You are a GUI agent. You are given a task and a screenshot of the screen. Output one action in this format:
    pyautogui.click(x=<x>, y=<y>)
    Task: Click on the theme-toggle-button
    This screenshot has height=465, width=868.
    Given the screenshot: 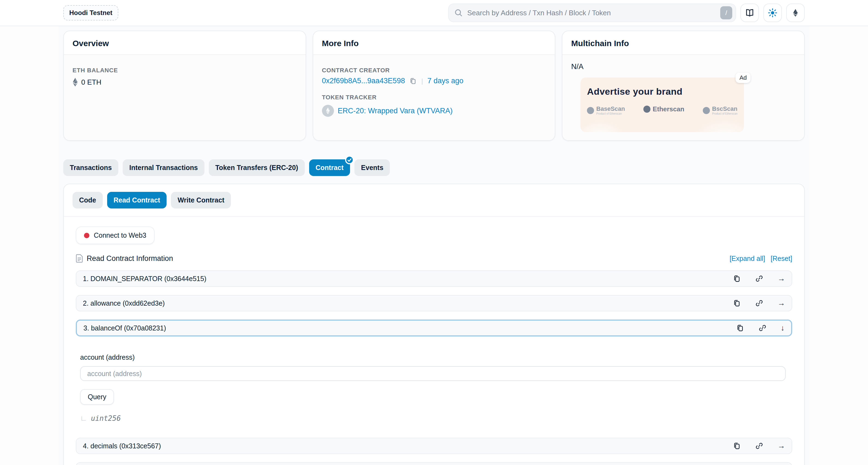 What is the action you would take?
    pyautogui.click(x=772, y=13)
    